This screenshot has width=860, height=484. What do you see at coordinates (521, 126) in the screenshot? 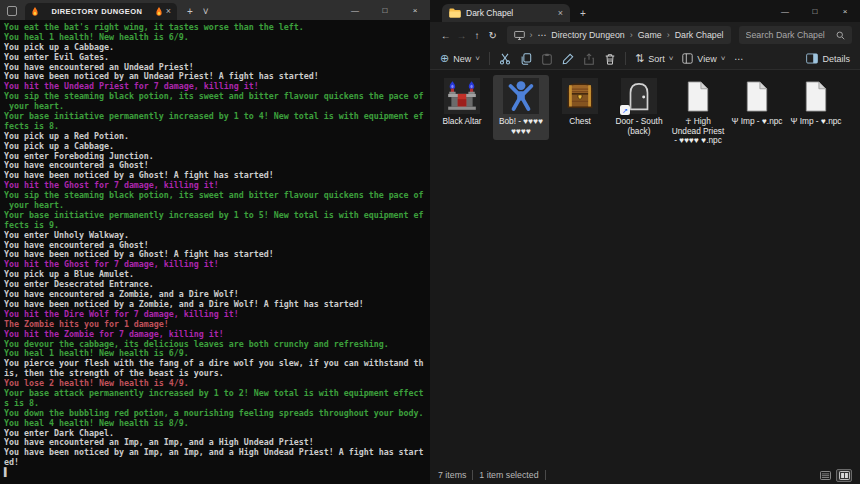
I see `file-label: Bob! - ♥♥♥♥ ♥♥♥♥` at bounding box center [521, 126].